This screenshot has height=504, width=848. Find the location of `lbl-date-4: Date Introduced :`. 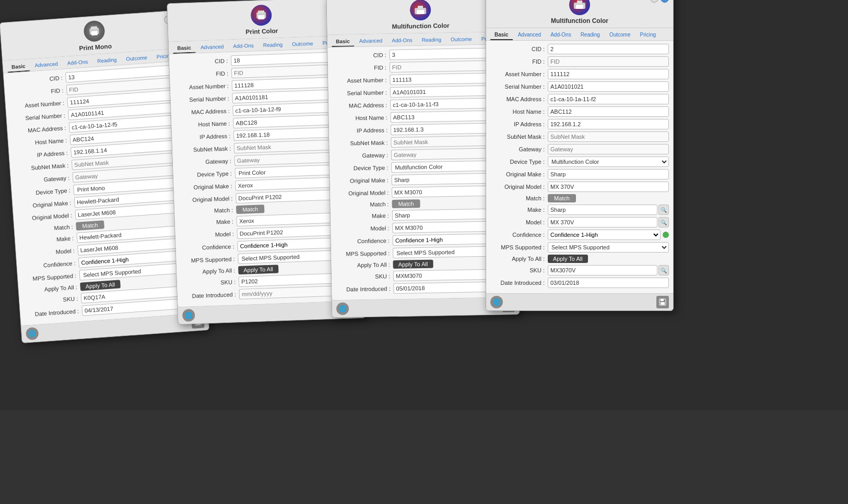

lbl-date-4: Date Introduced : is located at coordinates (519, 283).